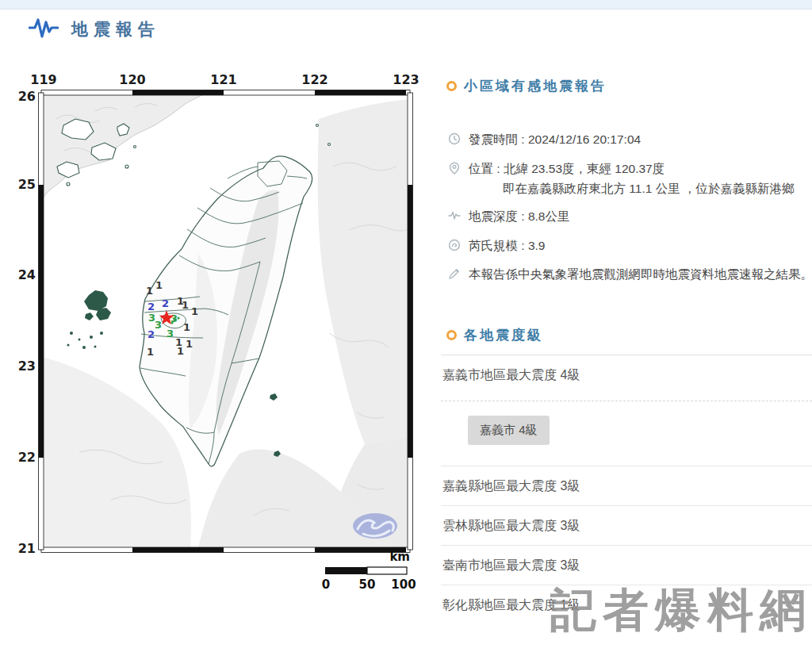  What do you see at coordinates (511, 566) in the screenshot?
I see `region-intensity-row: 臺南市地區最大震度 3級` at bounding box center [511, 566].